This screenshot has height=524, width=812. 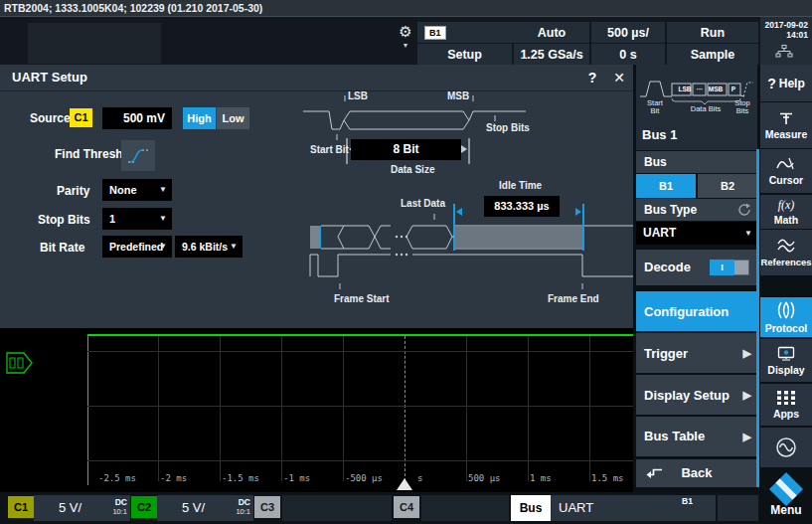 I want to click on bus-type-row: Bus Type, so click(x=697, y=210).